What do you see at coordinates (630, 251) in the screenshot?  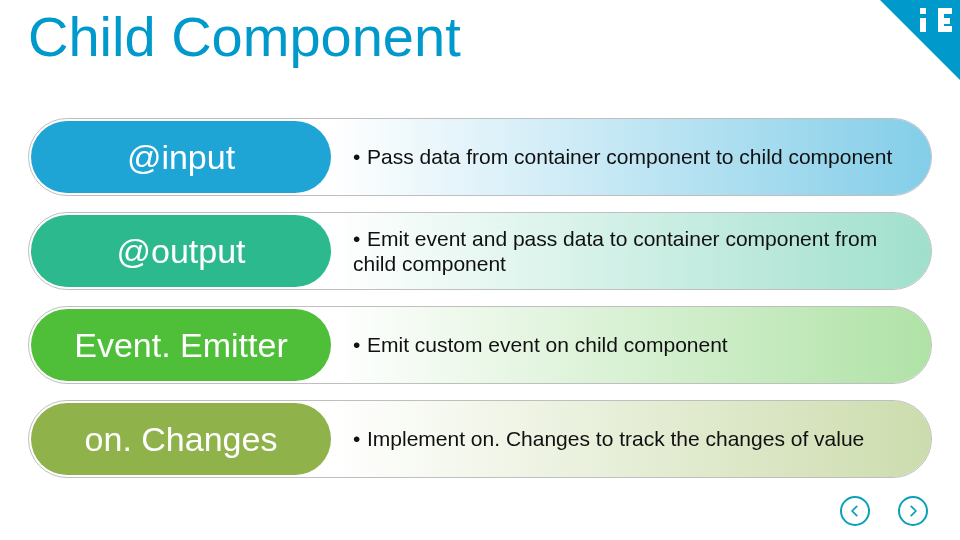 I see `desc-text: •Emit event and pass data to container c…` at bounding box center [630, 251].